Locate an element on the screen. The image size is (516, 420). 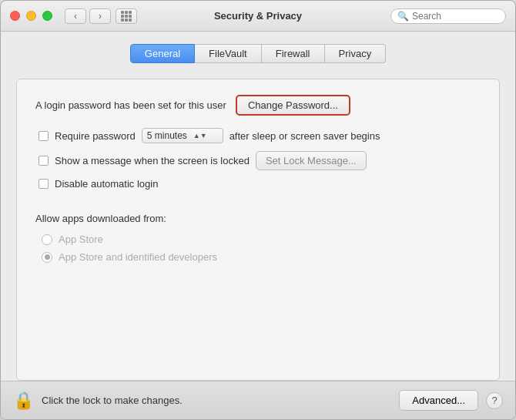
disable-login-label: Disable automatic login is located at coordinates (106, 183).